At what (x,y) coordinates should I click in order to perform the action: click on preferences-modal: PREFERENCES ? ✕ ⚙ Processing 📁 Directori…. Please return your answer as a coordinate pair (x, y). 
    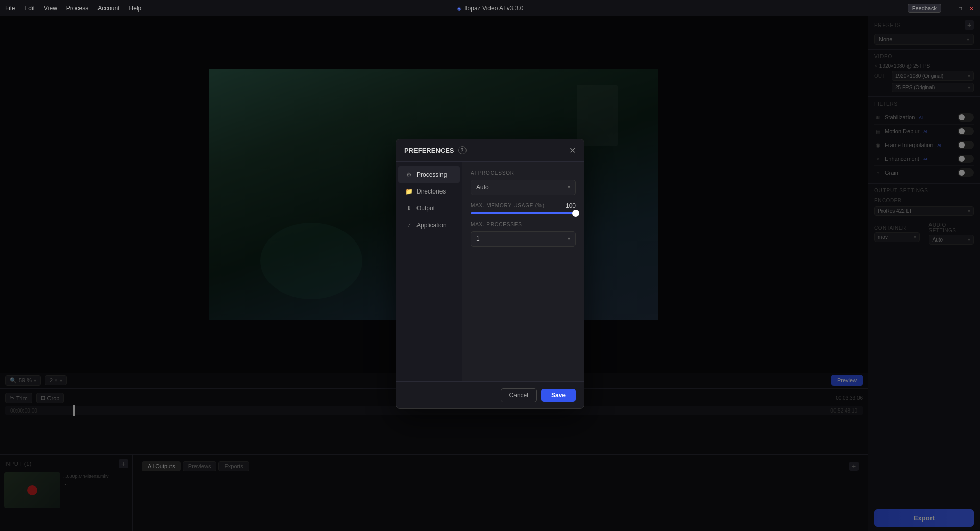
    Looking at the image, I should click on (490, 274).